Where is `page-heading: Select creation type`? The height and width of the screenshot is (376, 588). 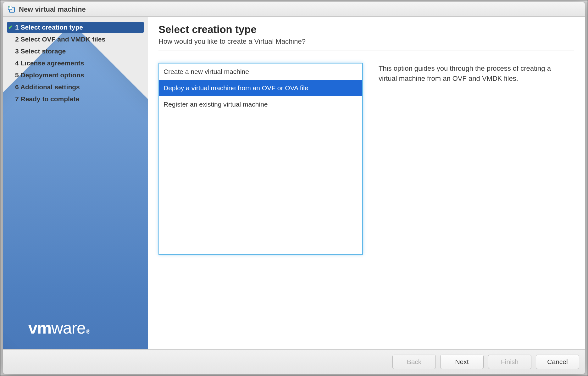
page-heading: Select creation type is located at coordinates (366, 30).